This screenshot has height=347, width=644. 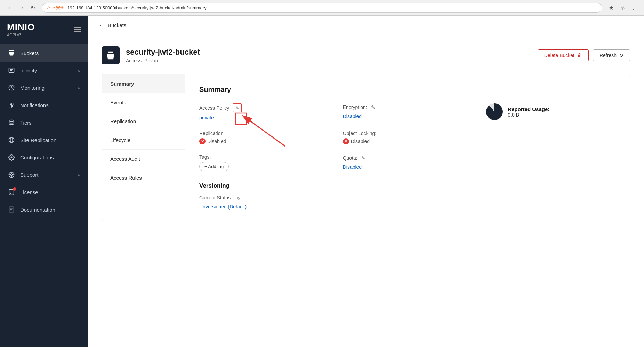 What do you see at coordinates (47, 88) in the screenshot?
I see `sidebar-item-label-monitoring: Monitoring` at bounding box center [47, 88].